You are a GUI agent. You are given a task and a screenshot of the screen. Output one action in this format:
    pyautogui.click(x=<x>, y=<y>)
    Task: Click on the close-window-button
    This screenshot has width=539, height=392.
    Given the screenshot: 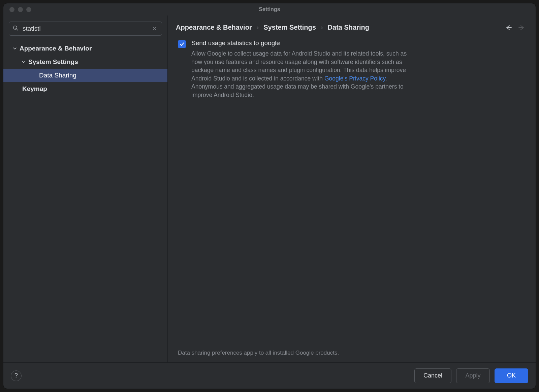 What is the action you would take?
    pyautogui.click(x=12, y=9)
    